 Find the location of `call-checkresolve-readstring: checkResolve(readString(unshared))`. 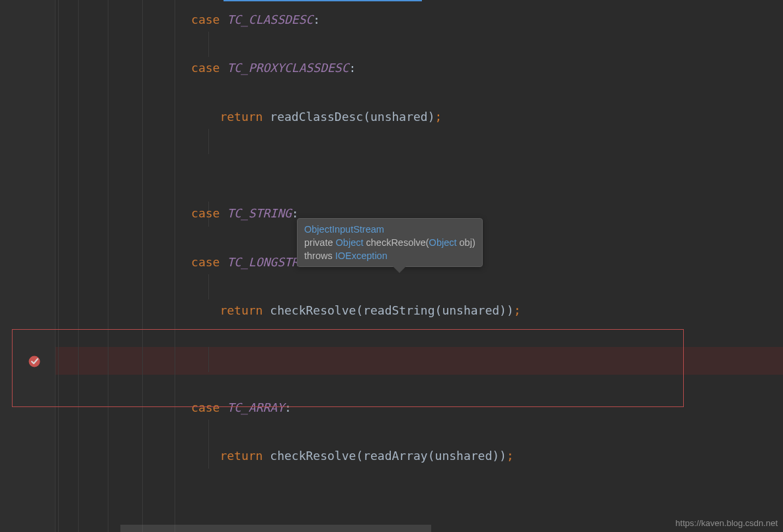

call-checkresolve-readstring: checkResolve(readString(unshared)) is located at coordinates (392, 311).